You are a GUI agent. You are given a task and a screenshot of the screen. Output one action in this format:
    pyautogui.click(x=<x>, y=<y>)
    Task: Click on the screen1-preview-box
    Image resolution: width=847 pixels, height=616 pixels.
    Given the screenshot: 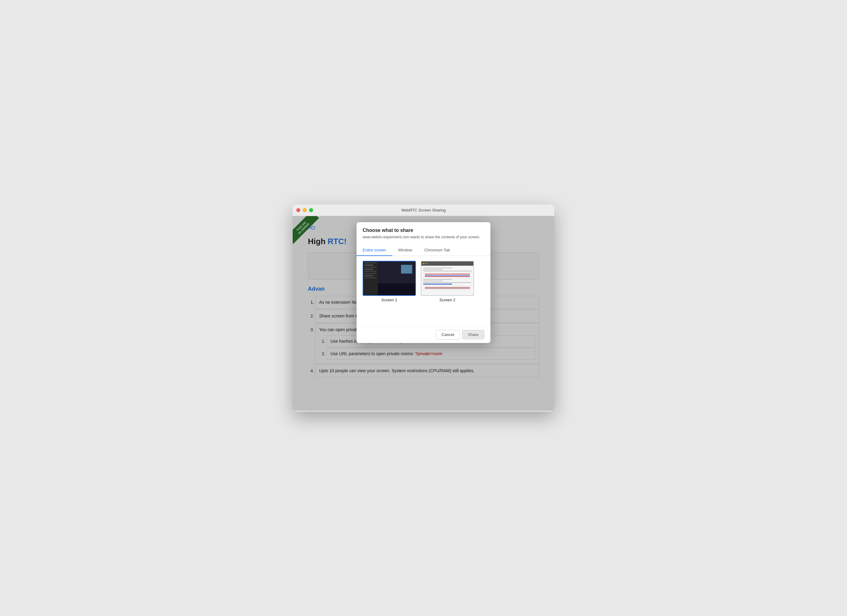 What is the action you would take?
    pyautogui.click(x=407, y=269)
    